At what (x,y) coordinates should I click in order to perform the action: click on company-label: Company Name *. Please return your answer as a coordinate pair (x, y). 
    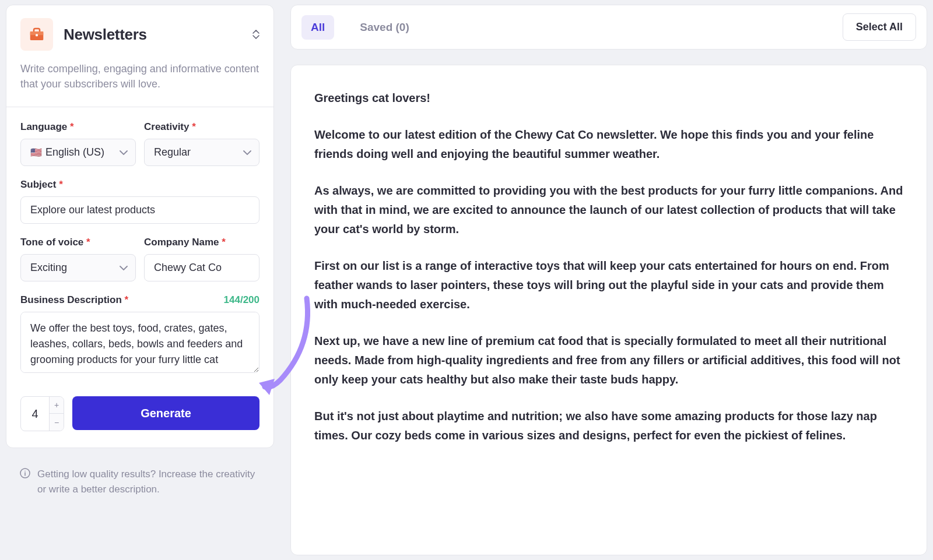
    Looking at the image, I should click on (202, 242).